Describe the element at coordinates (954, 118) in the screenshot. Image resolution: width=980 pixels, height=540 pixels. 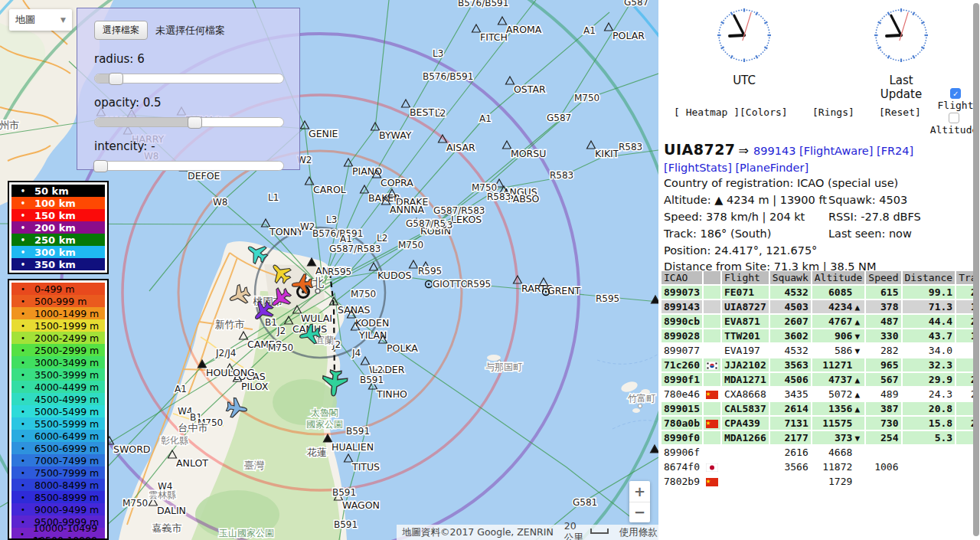
I see `altitude-checkbox` at that location.